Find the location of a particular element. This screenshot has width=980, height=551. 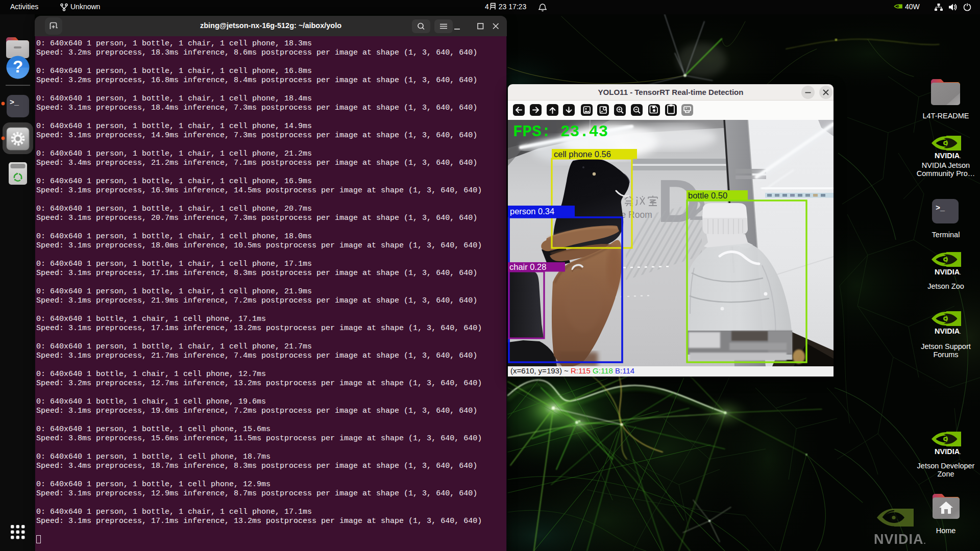

svg-text: Community Pro… is located at coordinates (946, 173).